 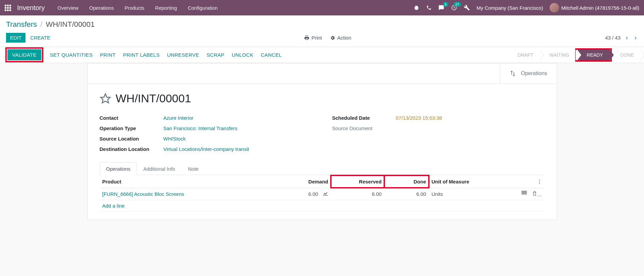 What do you see at coordinates (118, 169) in the screenshot?
I see `tab-operations: Operations` at bounding box center [118, 169].